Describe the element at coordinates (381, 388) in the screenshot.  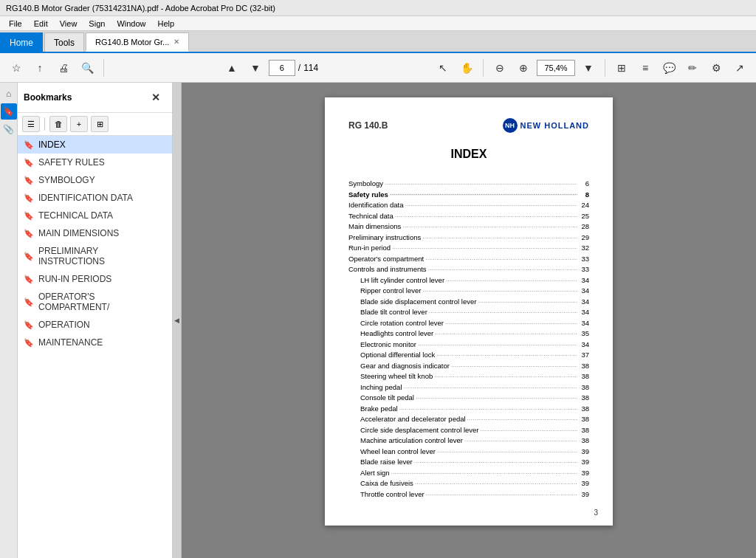
I see `toc-label: Inching pedal` at that location.